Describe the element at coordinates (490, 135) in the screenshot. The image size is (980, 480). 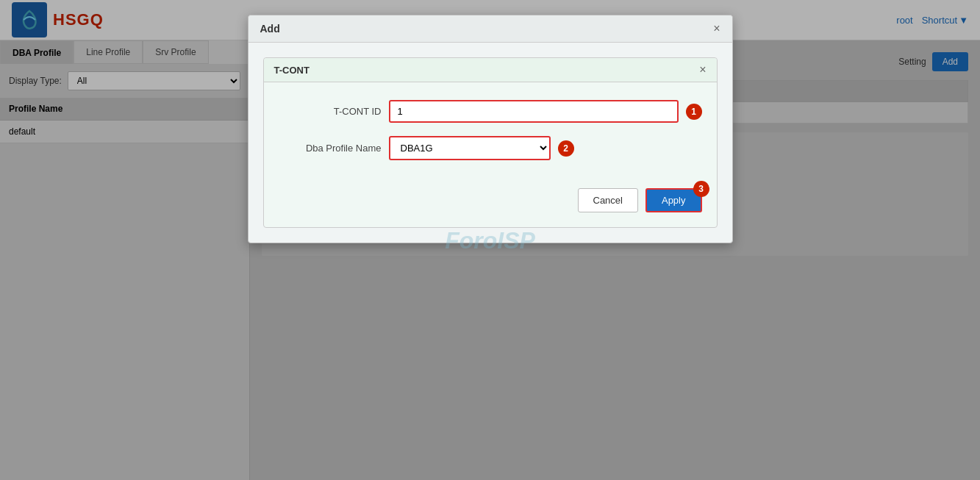
I see `inner-modal-body: T-CONT ID 1 Dba Profile Name DBA1G 2 For…` at that location.